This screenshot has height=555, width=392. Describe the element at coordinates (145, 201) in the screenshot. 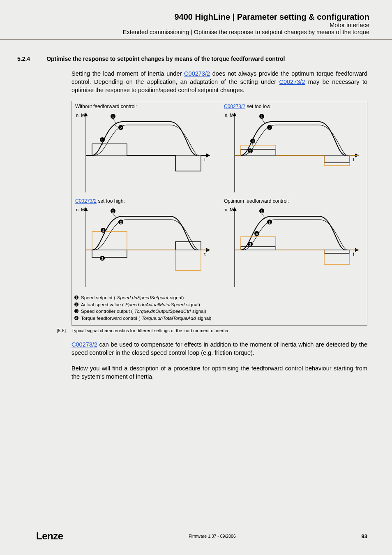

I see `graph-c-caption: C00273/2 set too high:` at that location.